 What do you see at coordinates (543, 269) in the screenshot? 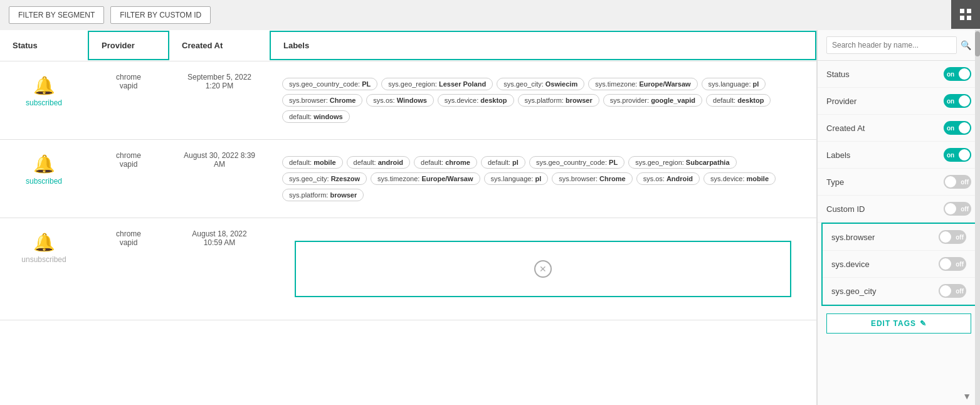
I see `empty-labels-area: ✕` at bounding box center [543, 269].